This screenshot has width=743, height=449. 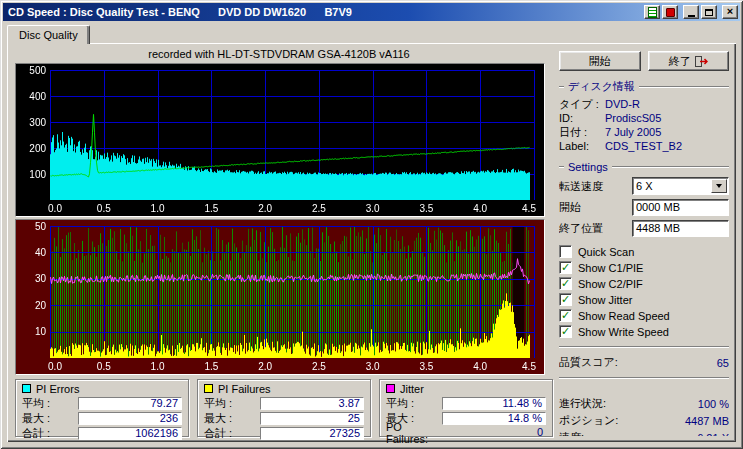 I want to click on maximize-button, so click(x=709, y=12).